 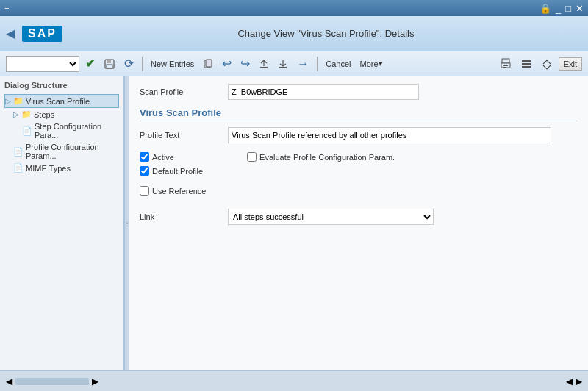 What do you see at coordinates (545, 9) in the screenshot?
I see `lock-icon: 🔒` at bounding box center [545, 9].